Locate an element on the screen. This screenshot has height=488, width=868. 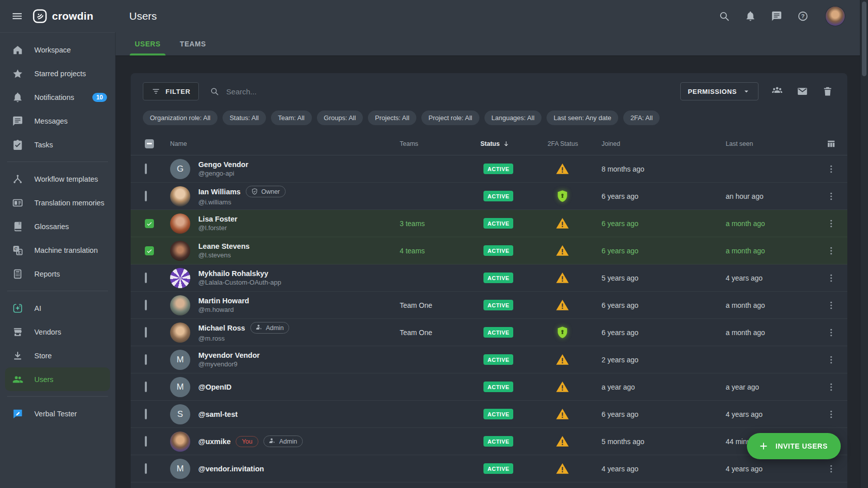
sidebar-item-users: Users is located at coordinates (58, 379).